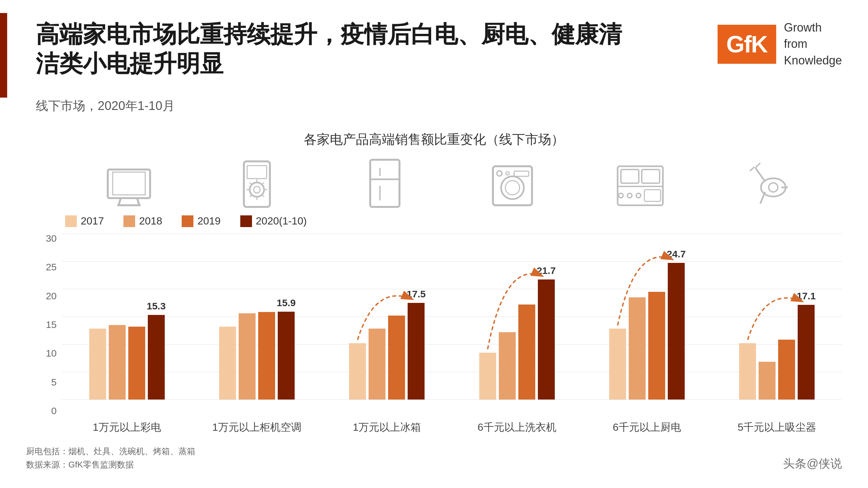 The height and width of the screenshot is (488, 868). Describe the element at coordinates (777, 425) in the screenshot. I see `x-label: 5千元以上吸尘器` at that location.